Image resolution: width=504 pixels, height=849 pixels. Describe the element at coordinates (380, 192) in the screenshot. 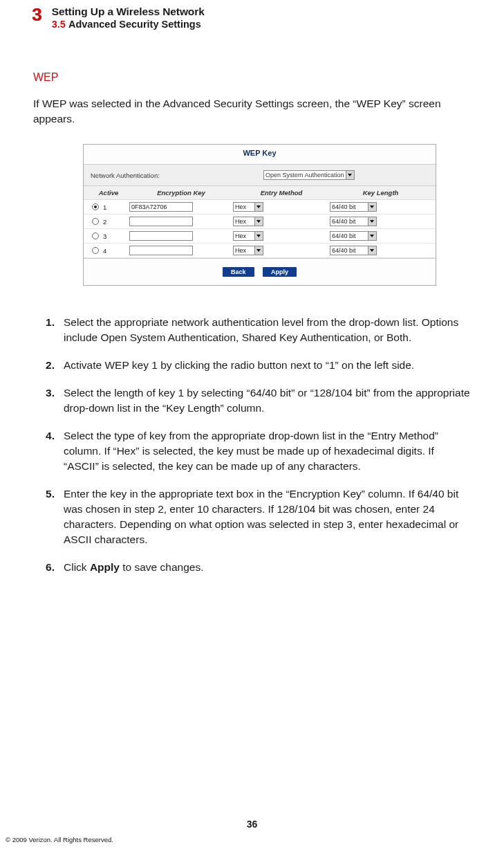

I see `col-length: Key Length` at that location.